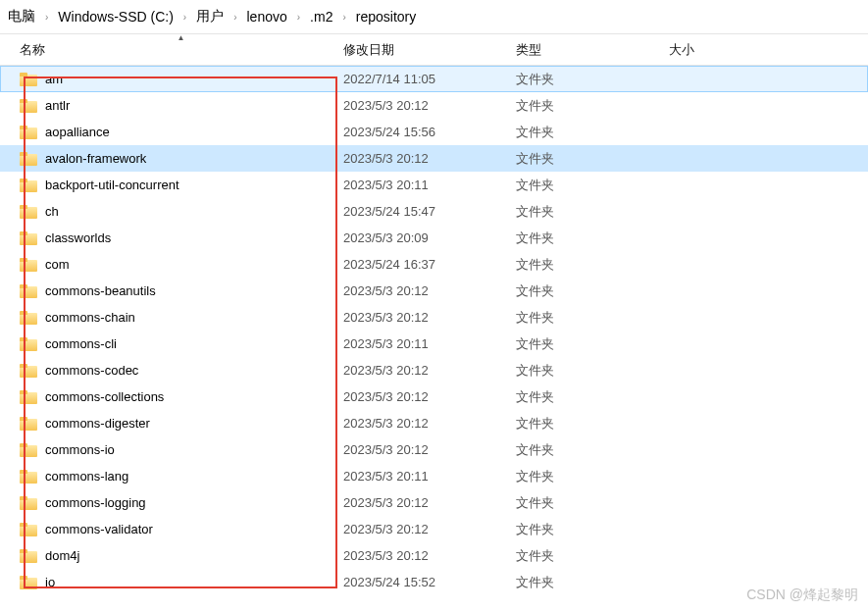 Image resolution: width=868 pixels, height=612 pixels. I want to click on folder-row: commons-chain2023/5/3 20:12文件夹, so click(434, 318).